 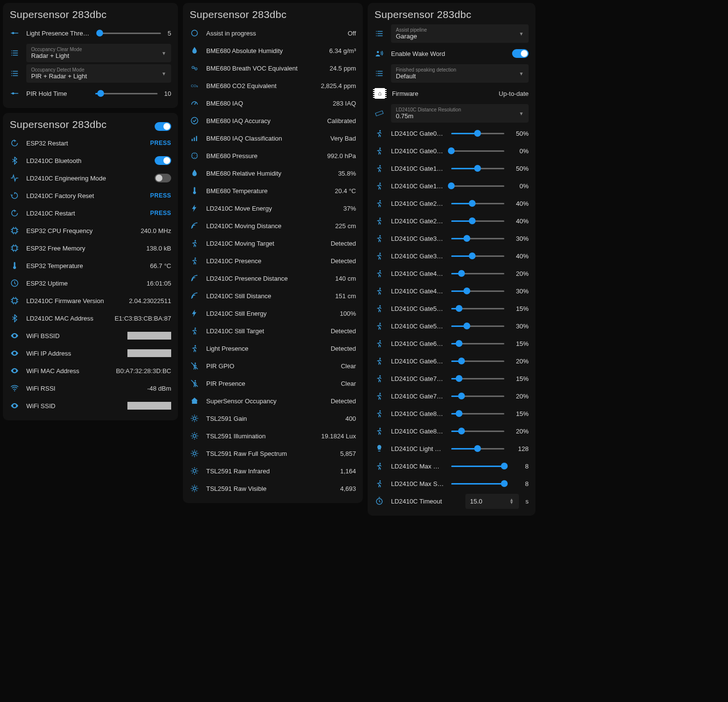 I want to click on pipeline-select: Assist pipeline Garage ▼, so click(x=460, y=34).